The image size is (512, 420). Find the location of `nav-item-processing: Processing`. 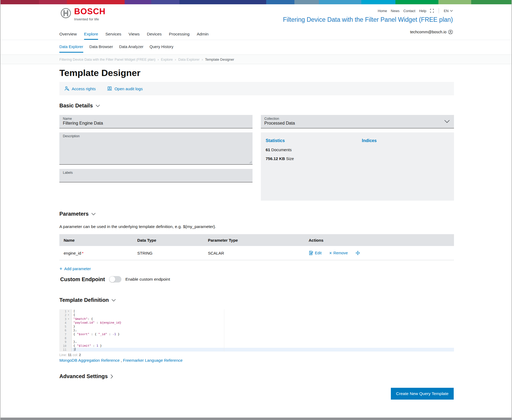

nav-item-processing: Processing is located at coordinates (179, 34).